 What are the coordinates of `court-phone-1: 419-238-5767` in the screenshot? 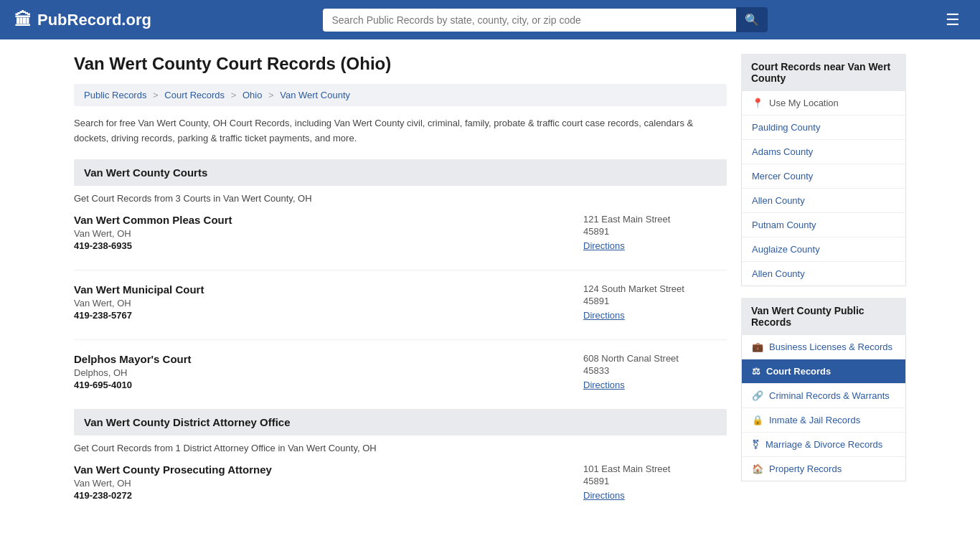 It's located at (329, 316).